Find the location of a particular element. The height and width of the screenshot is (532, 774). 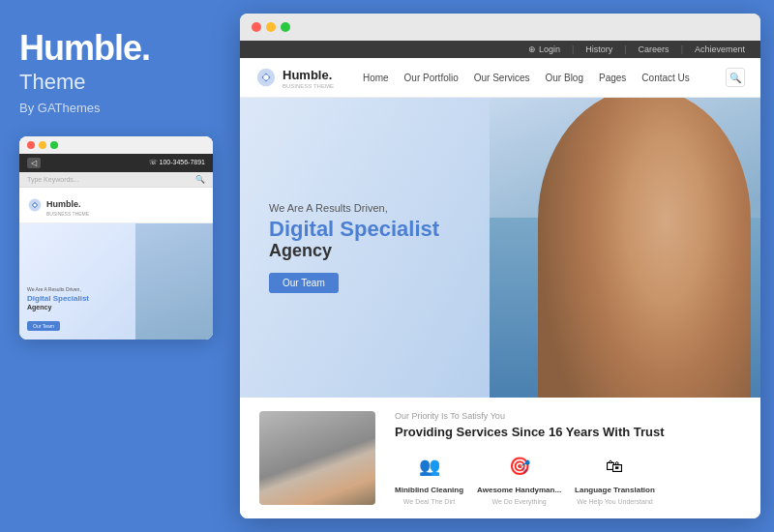

service-sub-3: We Help You Understand is located at coordinates (614, 501).